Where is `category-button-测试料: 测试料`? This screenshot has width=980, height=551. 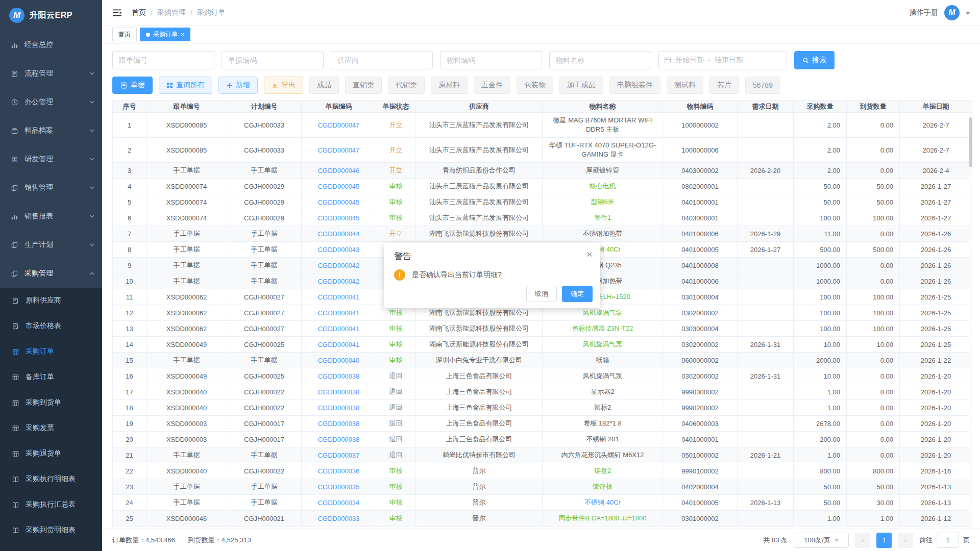 category-button-测试料: 测试料 is located at coordinates (685, 85).